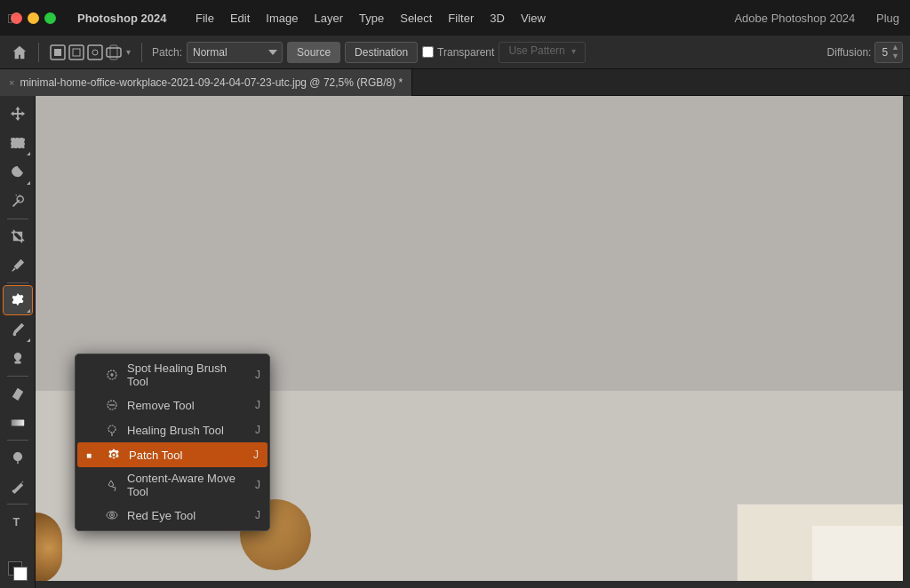  I want to click on expand-arrow: ▾, so click(128, 52).